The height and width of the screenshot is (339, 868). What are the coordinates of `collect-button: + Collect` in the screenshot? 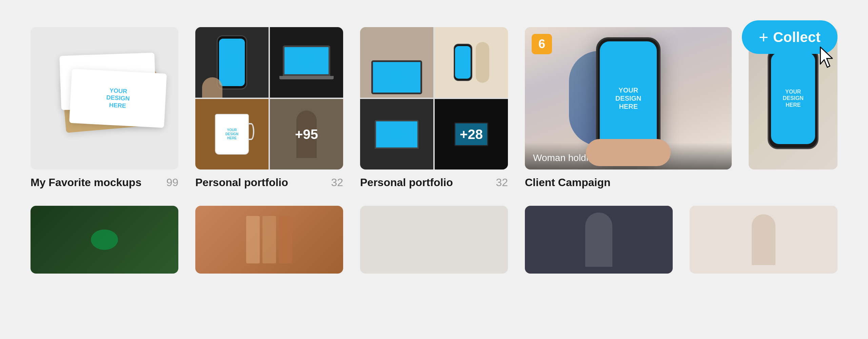 It's located at (790, 37).